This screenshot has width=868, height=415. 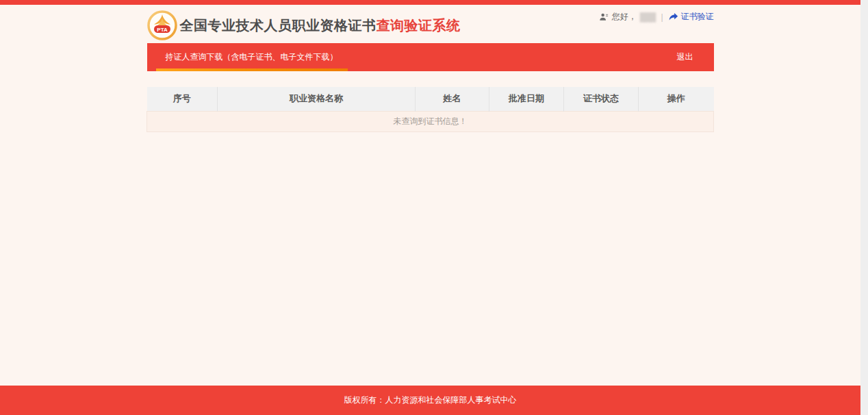 What do you see at coordinates (676, 99) in the screenshot?
I see `col-header-actions: 操作` at bounding box center [676, 99].